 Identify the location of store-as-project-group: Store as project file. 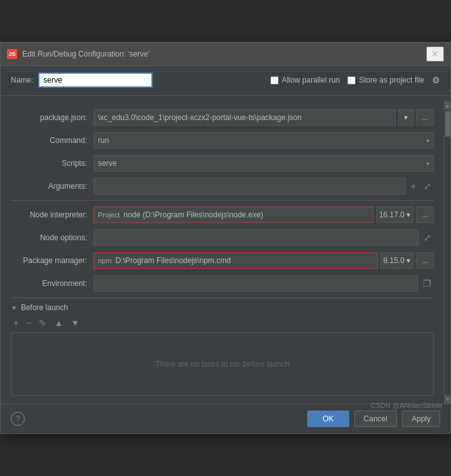
(385, 80).